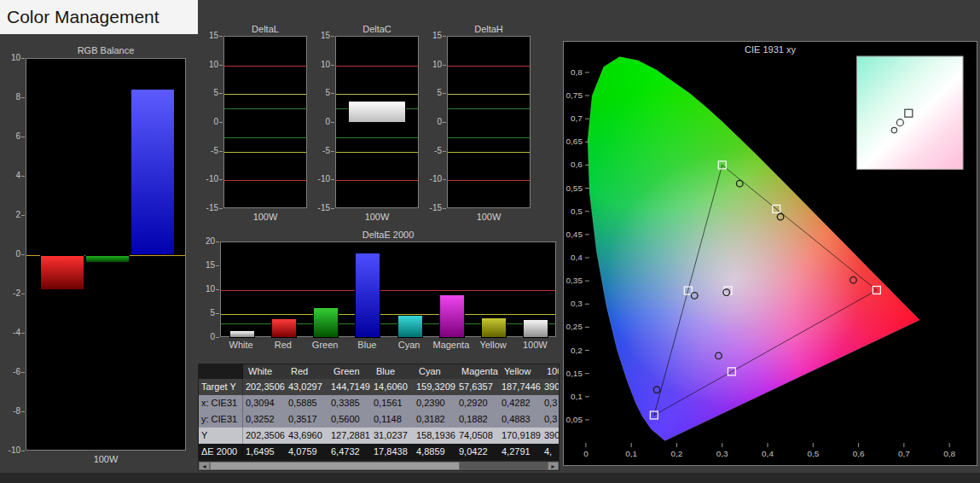  I want to click on cie-y-tick-label: 0,65, so click(575, 142).